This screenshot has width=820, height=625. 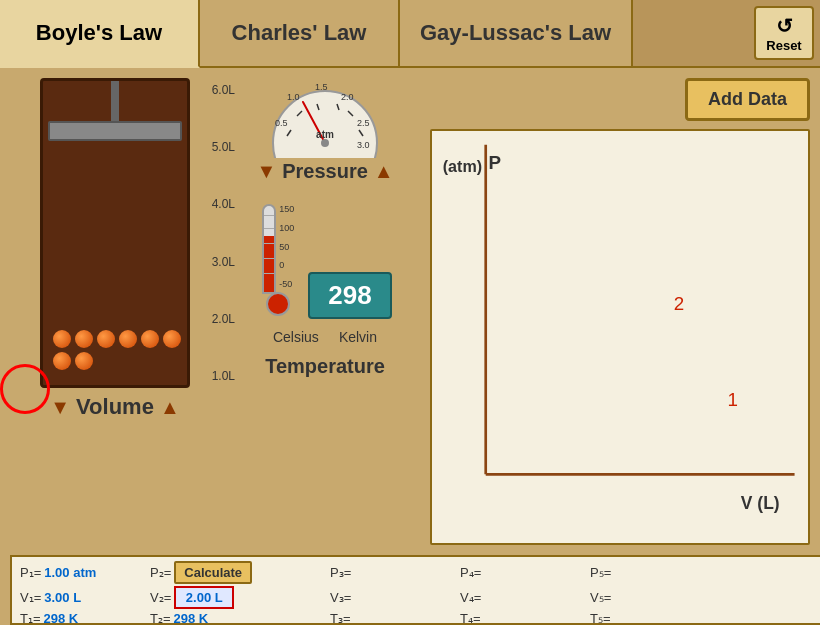 What do you see at coordinates (170, 408) in the screenshot?
I see `volume-increase-button: ▲` at bounding box center [170, 408].